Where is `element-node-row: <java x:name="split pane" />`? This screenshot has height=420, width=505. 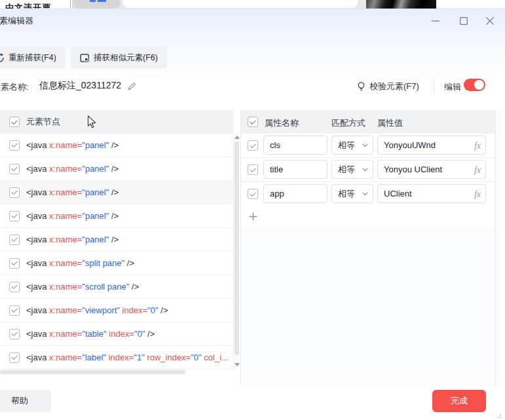 element-node-row: <java x:name="split pane" /> is located at coordinates (117, 263).